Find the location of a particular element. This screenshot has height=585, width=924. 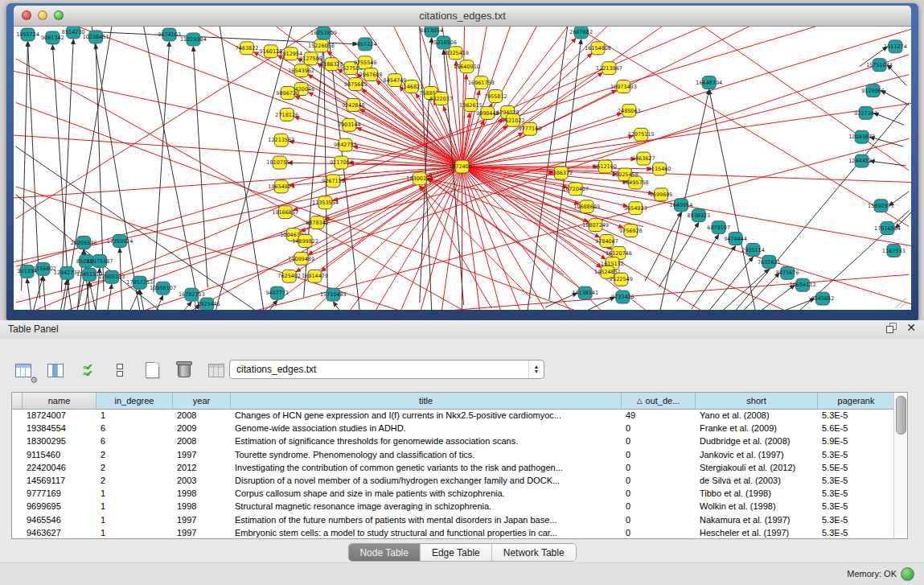

cell-year: 2008 is located at coordinates (203, 441).